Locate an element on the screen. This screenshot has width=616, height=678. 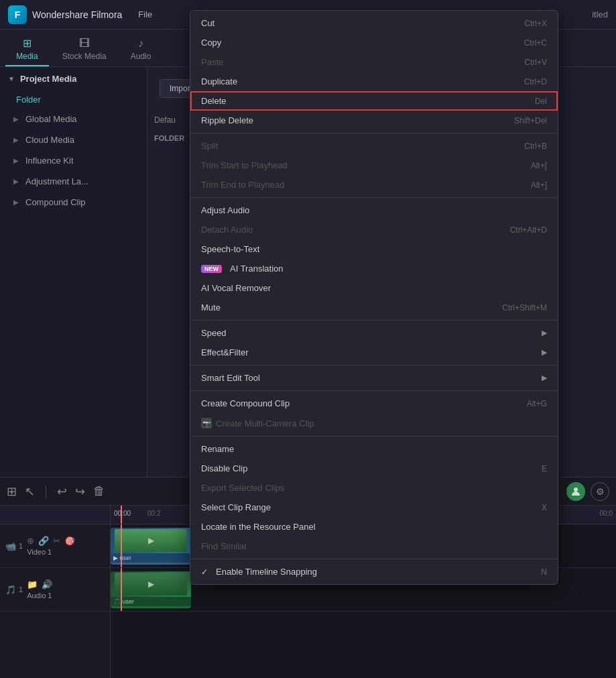
menu-item-label: Smart Edit Tool is located at coordinates (231, 378).